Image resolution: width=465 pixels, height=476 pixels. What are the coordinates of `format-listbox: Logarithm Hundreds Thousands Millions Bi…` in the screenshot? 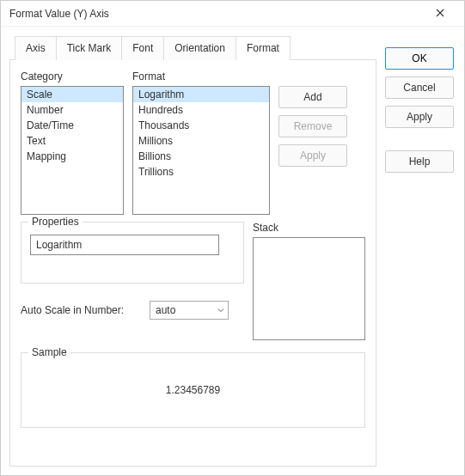 It's located at (201, 150).